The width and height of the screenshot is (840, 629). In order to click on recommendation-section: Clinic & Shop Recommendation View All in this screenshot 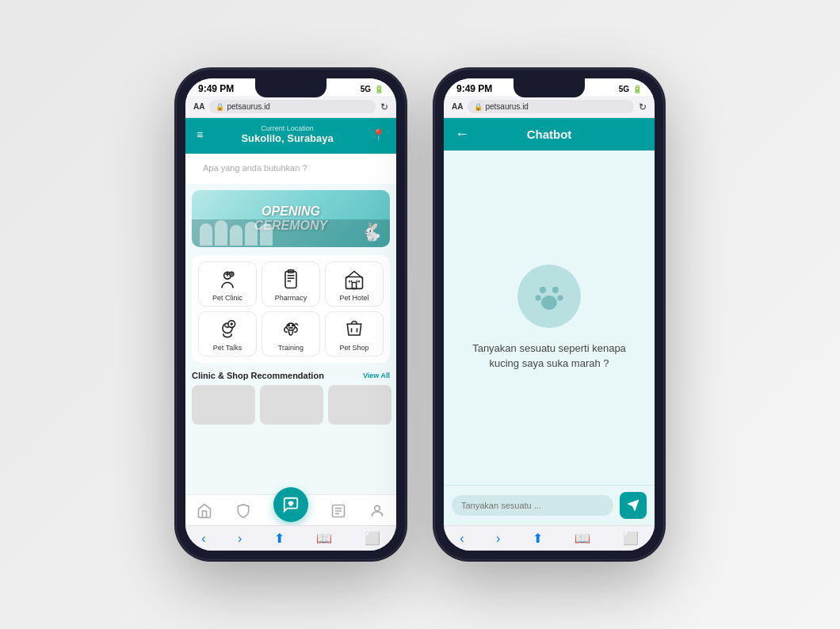, I will do `click(291, 375)`.